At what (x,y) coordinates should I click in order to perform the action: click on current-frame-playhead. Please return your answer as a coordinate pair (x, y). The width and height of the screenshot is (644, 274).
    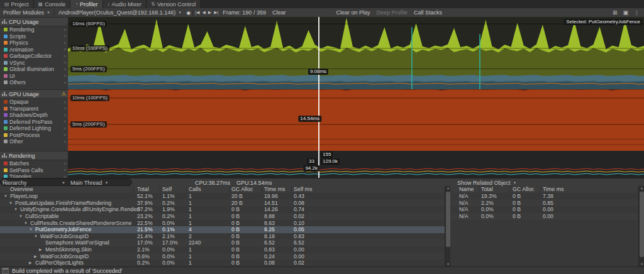
    Looking at the image, I should click on (319, 97).